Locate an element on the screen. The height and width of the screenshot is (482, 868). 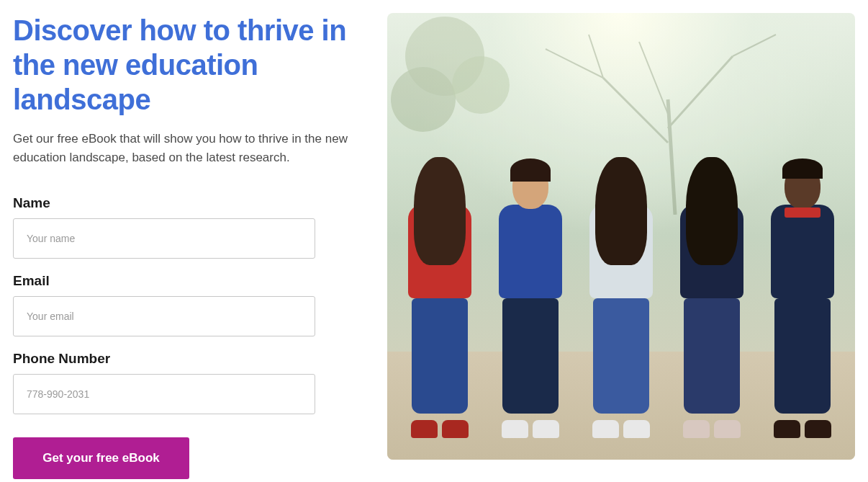
phone-label: Phone Number is located at coordinates (186, 359).